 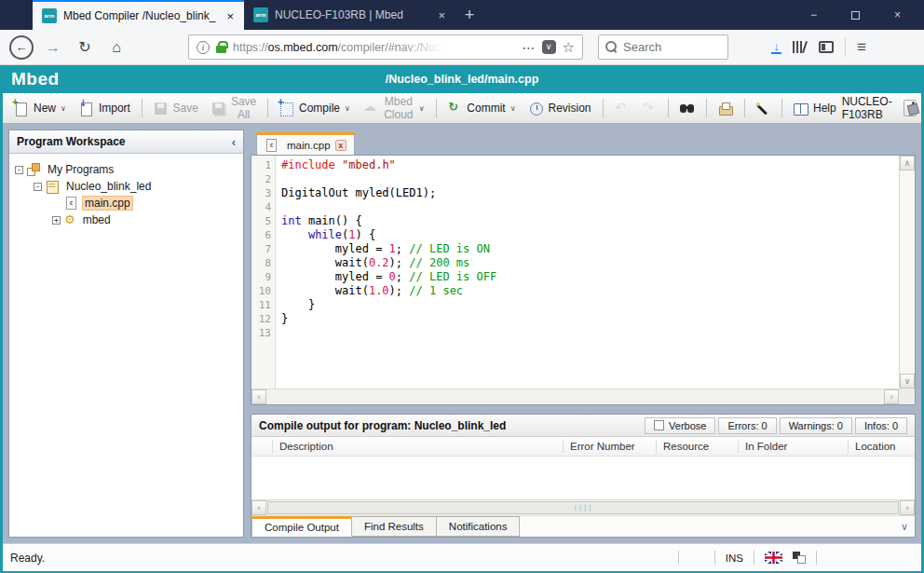 What do you see at coordinates (591, 306) in the screenshot?
I see `code-line: }` at bounding box center [591, 306].